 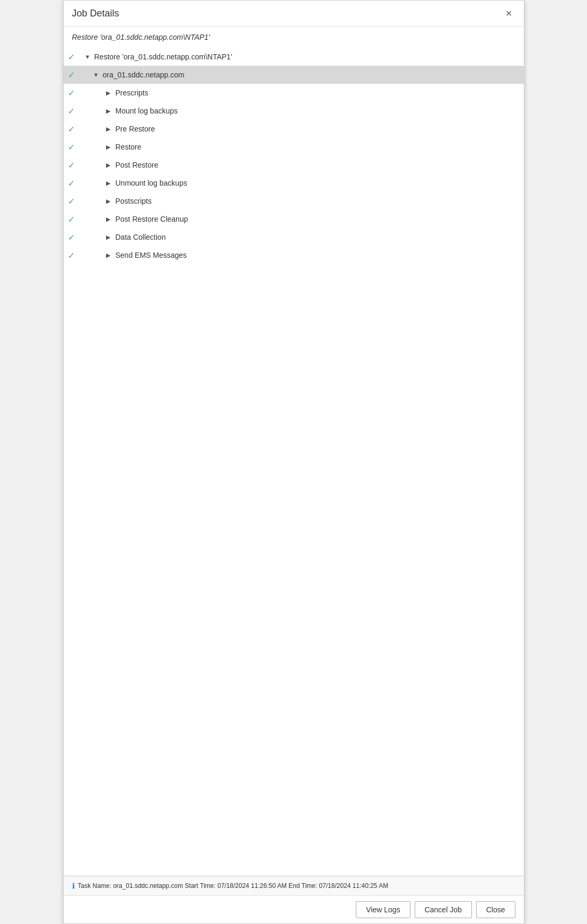 I want to click on tree-label-root: Restore 'ora_01.sddc.netapp.com\NTAP1', so click(x=163, y=57).